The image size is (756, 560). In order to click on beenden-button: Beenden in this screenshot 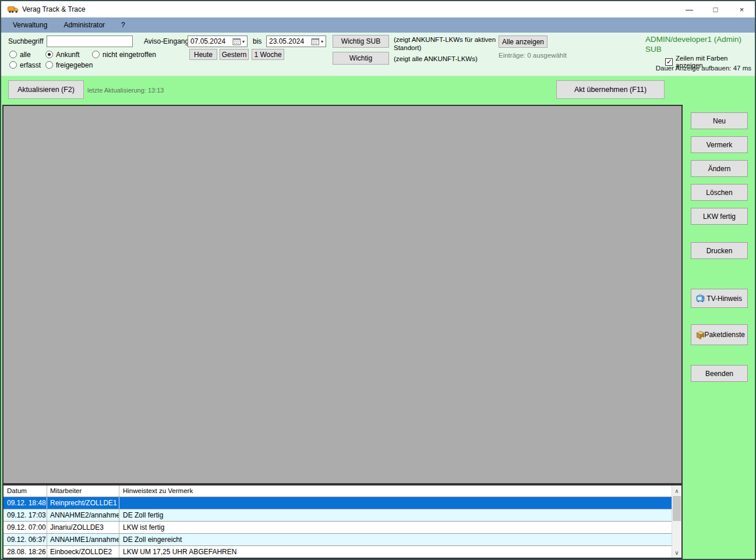, I will do `click(719, 374)`.